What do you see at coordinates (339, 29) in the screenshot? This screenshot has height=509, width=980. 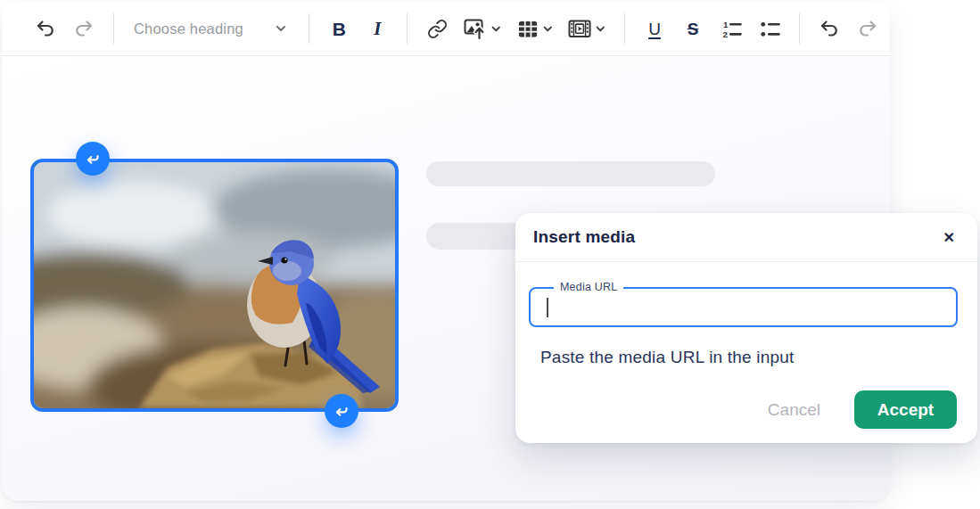 I see `bold-icon: B` at bounding box center [339, 29].